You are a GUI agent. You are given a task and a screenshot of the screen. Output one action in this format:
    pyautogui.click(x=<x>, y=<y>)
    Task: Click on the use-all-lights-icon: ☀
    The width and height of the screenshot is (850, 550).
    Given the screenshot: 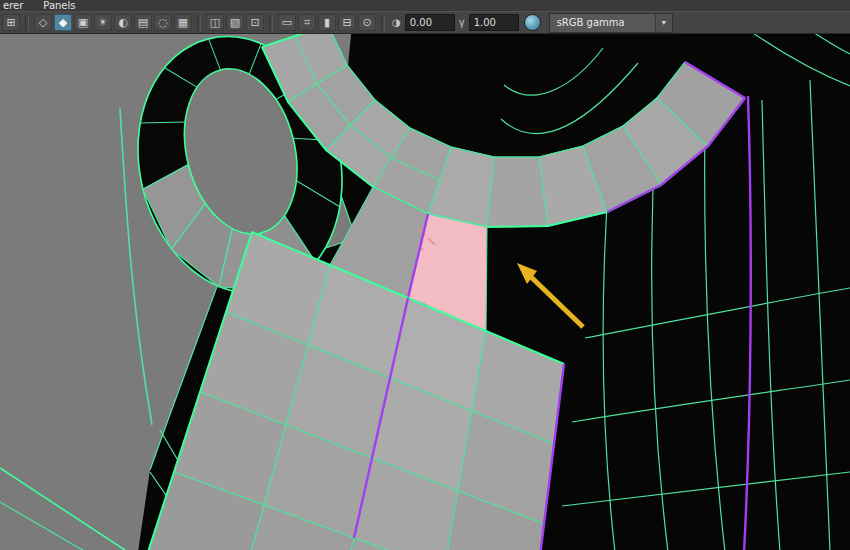 What is the action you would take?
    pyautogui.click(x=103, y=22)
    